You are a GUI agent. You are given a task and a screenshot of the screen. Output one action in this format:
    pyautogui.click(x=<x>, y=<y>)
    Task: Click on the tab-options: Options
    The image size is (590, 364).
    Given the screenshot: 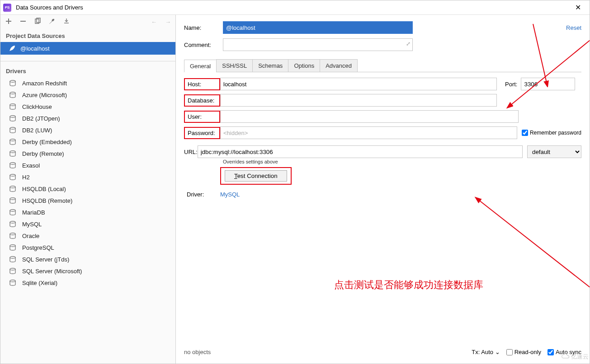 What is the action you would take?
    pyautogui.click(x=304, y=65)
    